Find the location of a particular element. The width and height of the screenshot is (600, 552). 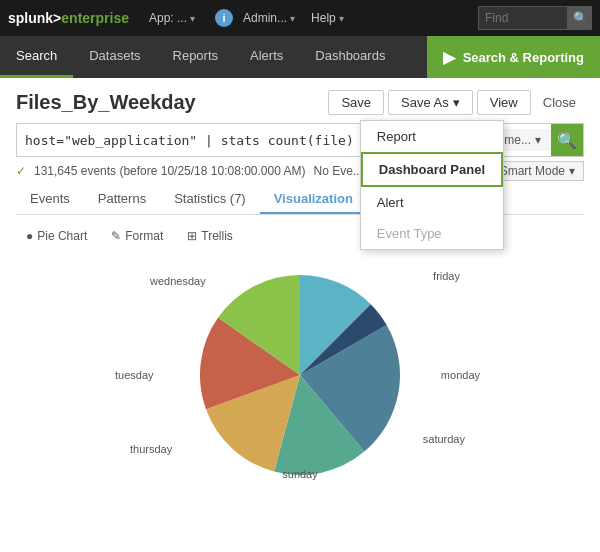

event-count-text: 131,645 events (before 10/25/18 10:08:00… is located at coordinates (170, 171).